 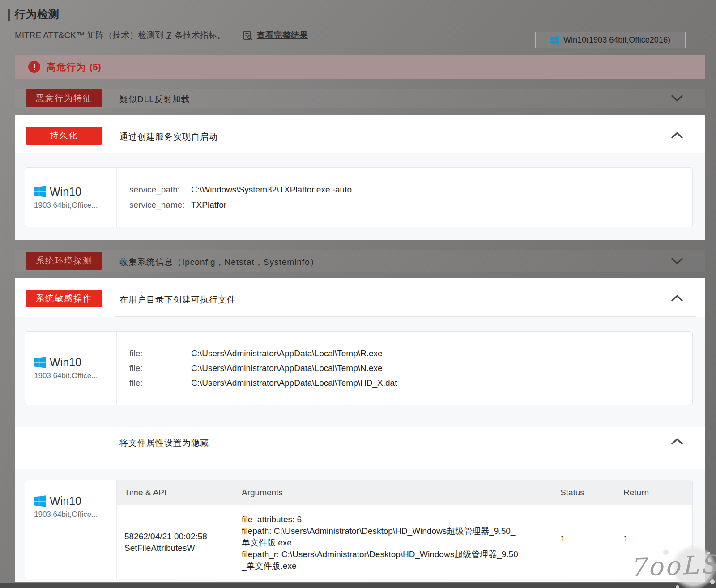 I want to click on kv-value: TXPlatfor, so click(x=209, y=205).